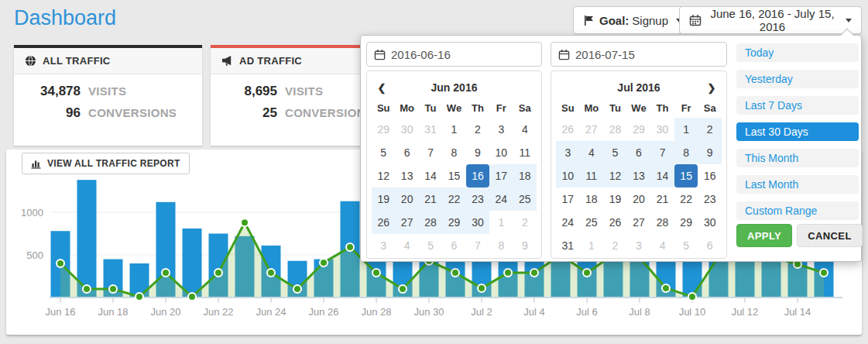 The image size is (868, 344). What do you see at coordinates (463, 54) in the screenshot?
I see `start-date-input` at bounding box center [463, 54].